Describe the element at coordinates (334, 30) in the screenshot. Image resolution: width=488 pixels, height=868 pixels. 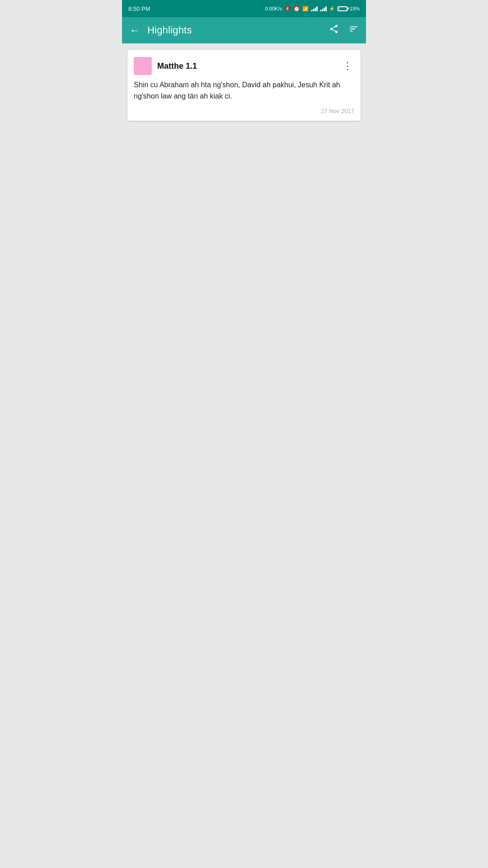
I see `share-icon` at that location.